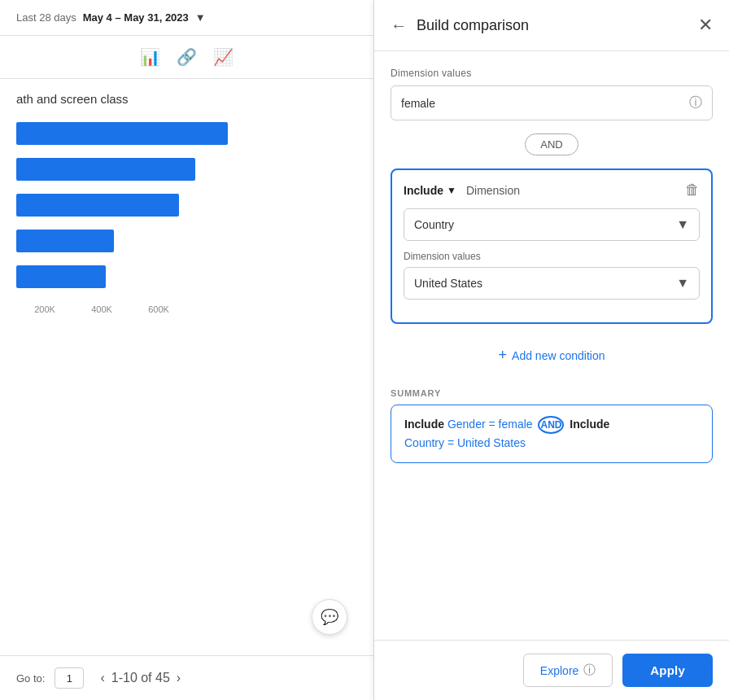 The image size is (729, 700). I want to click on page-input, so click(69, 678).